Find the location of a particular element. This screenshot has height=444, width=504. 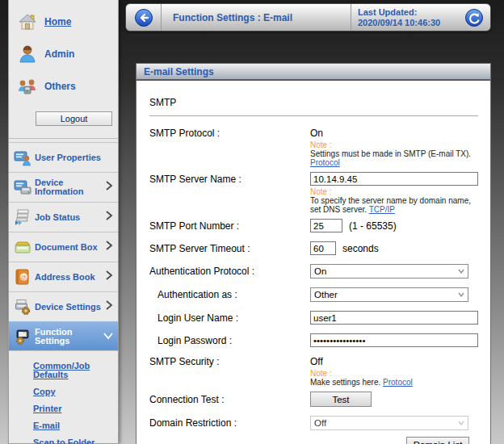

domain-list-button: Domain List is located at coordinates (438, 441).